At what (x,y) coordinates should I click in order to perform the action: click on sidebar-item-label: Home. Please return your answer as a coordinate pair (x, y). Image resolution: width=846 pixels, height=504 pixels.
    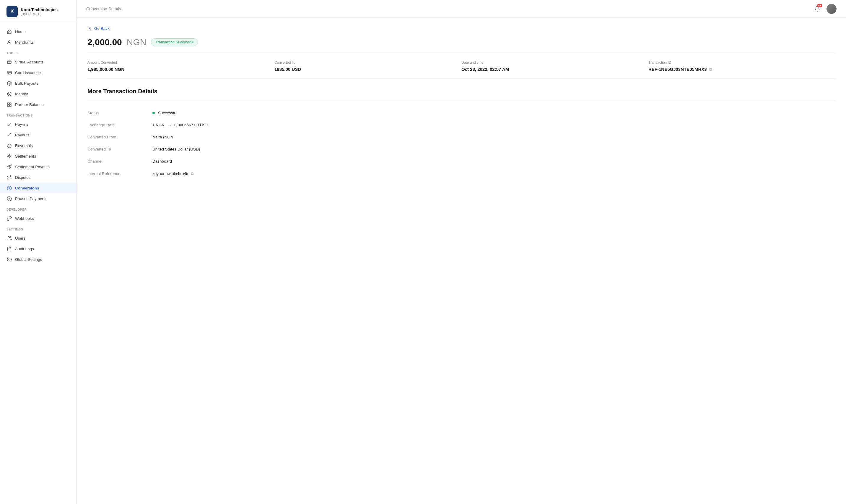
    Looking at the image, I should click on (20, 32).